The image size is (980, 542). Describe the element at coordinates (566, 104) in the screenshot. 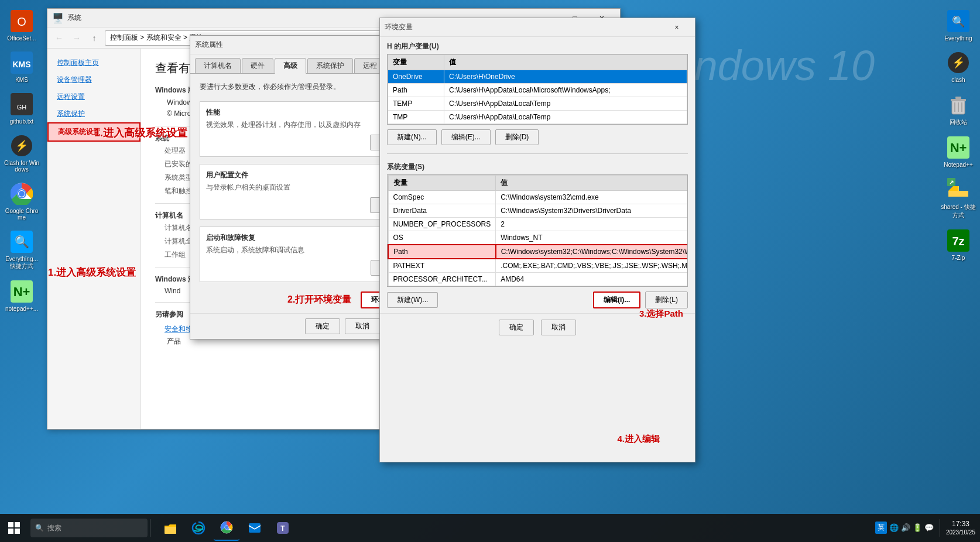

I see `user-var-2-val: C:\Users\H\AppData\Local\Temp` at that location.